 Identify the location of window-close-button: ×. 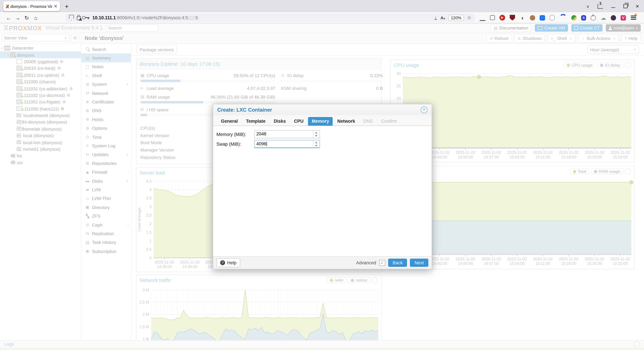
(638, 6).